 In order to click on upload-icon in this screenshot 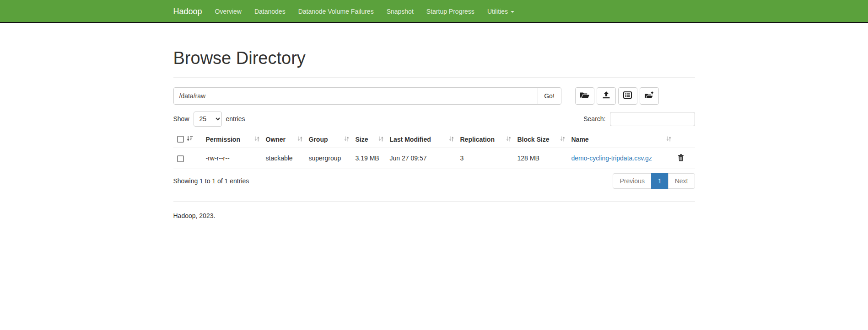, I will do `click(606, 96)`.